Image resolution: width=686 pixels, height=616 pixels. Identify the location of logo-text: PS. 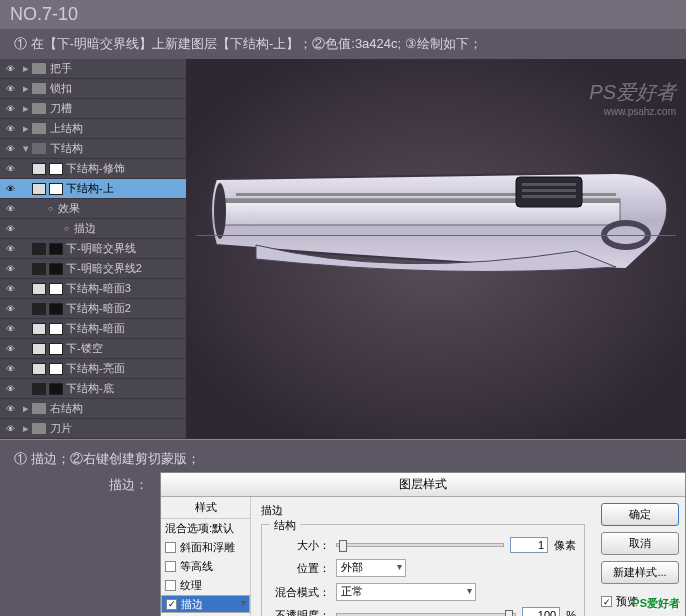
(640, 603).